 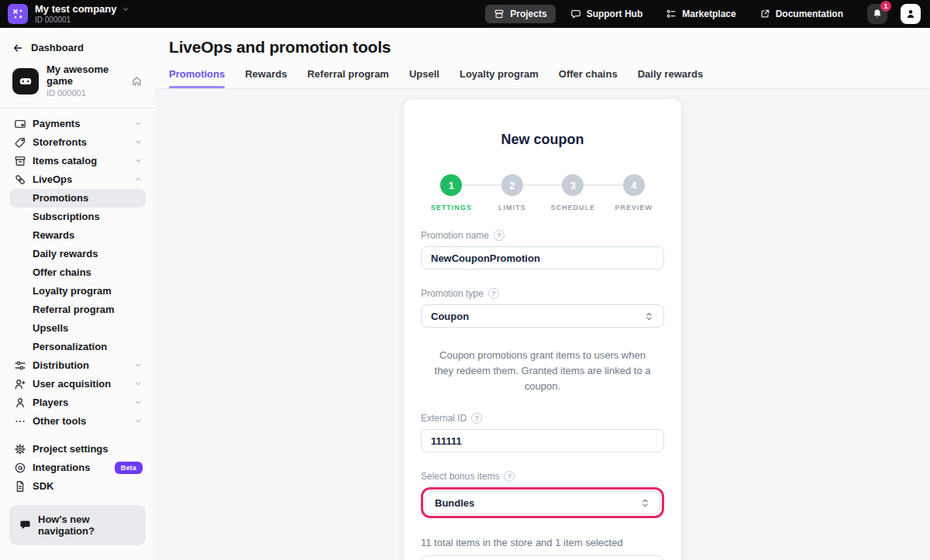 What do you see at coordinates (18, 14) in the screenshot?
I see `xsolla-logo-icon` at bounding box center [18, 14].